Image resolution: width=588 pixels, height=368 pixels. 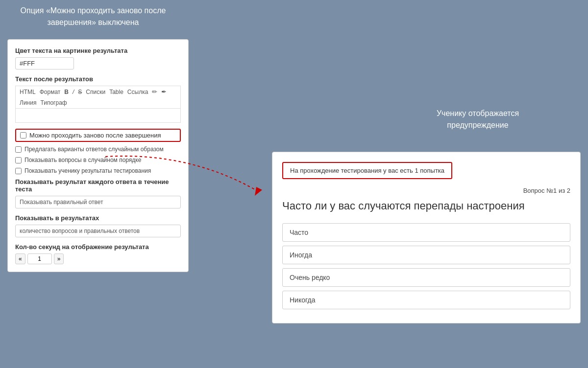 I want to click on top-annotation: Опция «Можно проходить заново после заве…, so click(x=93, y=17).